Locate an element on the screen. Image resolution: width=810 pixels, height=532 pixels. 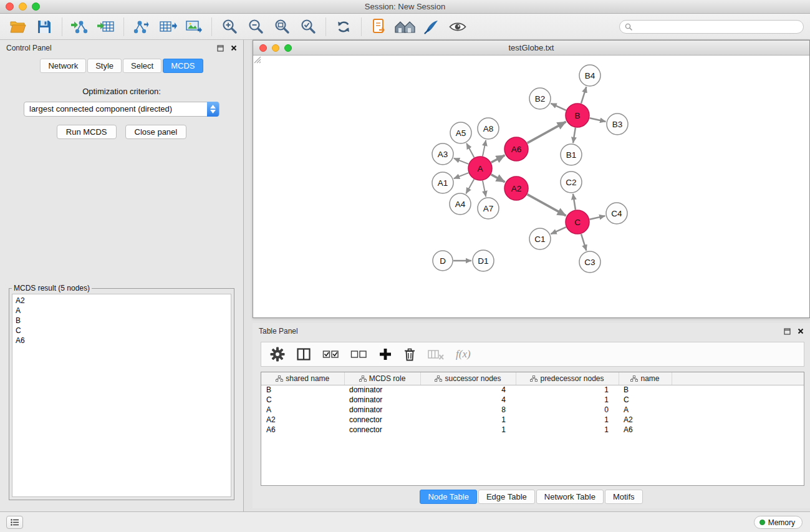
optimization-criterion-dropdown: largest connected component (directed) is located at coordinates (122, 109).